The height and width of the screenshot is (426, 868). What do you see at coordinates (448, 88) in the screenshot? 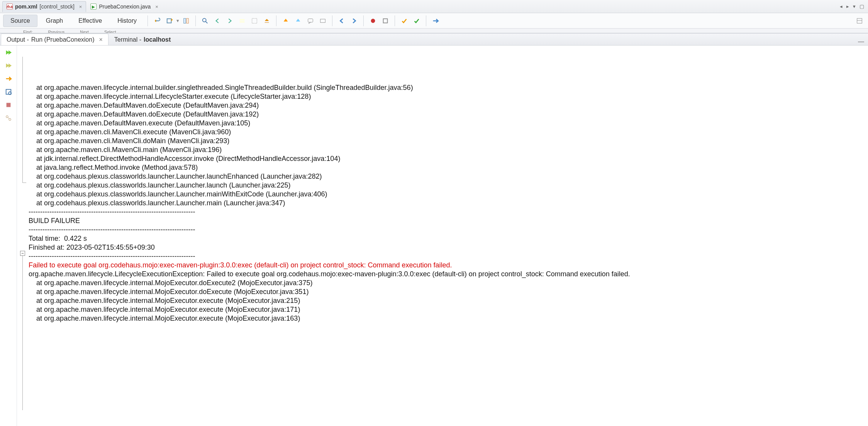
I see `console-line: at org.apache.maven.lifecycle.internal.b…` at bounding box center [448, 88].